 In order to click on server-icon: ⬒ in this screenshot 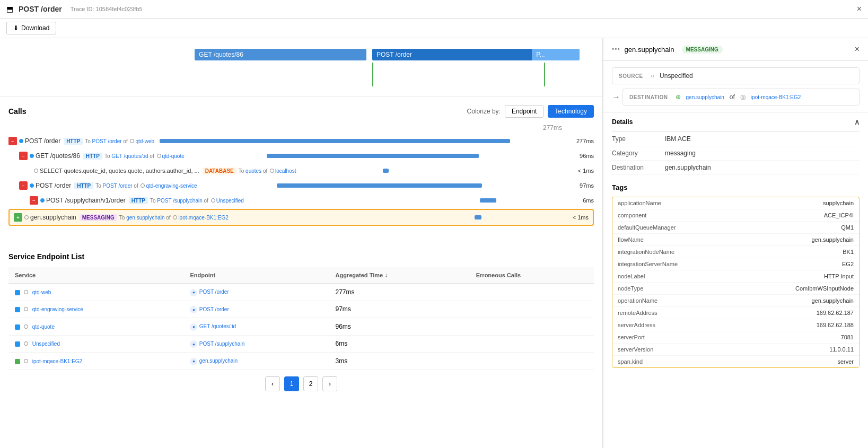, I will do `click(10, 9)`.